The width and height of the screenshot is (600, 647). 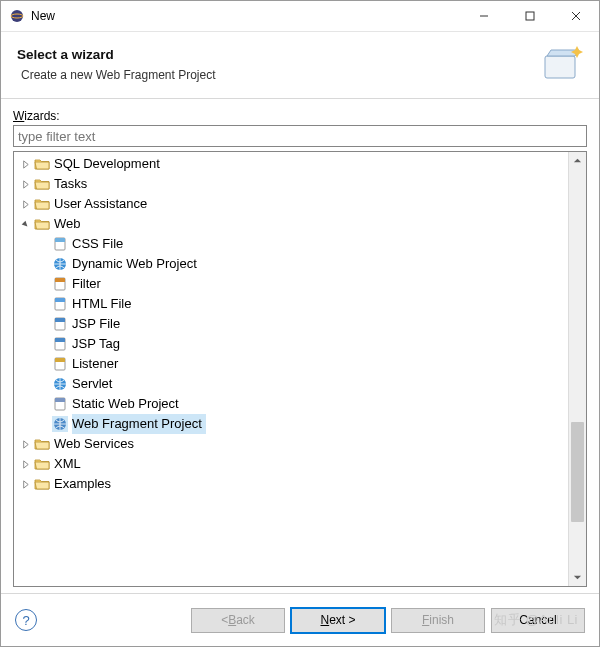 I want to click on window-title: New, so click(x=43, y=16).